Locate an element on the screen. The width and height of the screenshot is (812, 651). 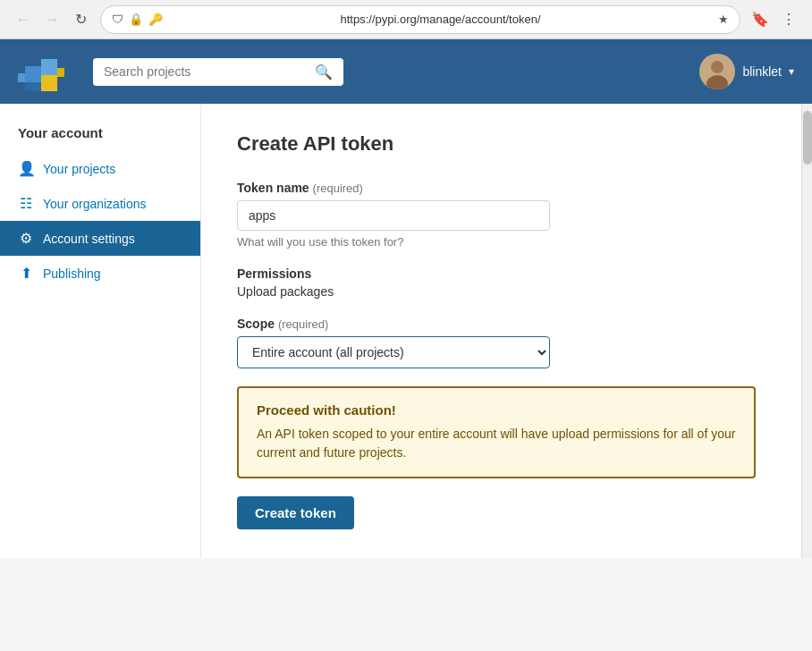
scope-label: Scope (required) is located at coordinates (501, 324).